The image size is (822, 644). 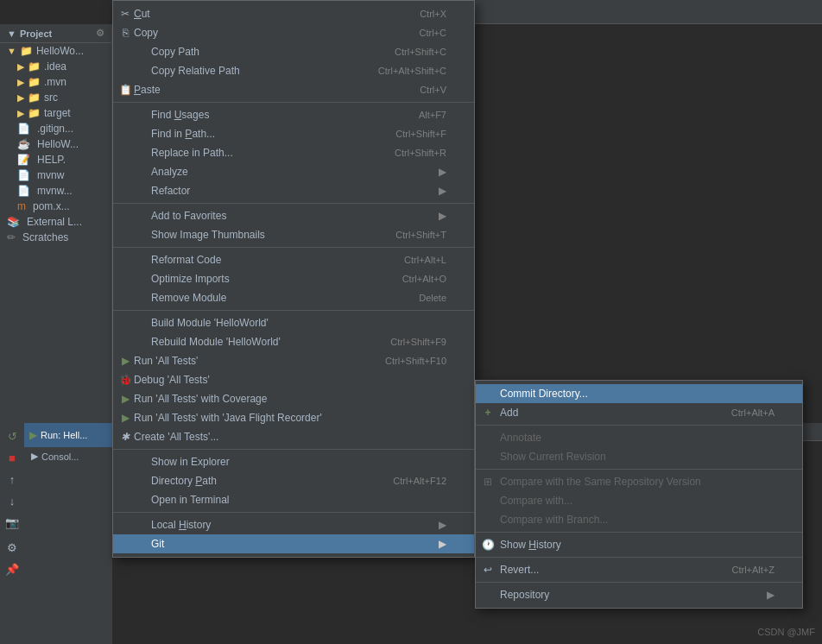 What do you see at coordinates (442, 172) in the screenshot?
I see `analyze-arrow: ▶` at bounding box center [442, 172].